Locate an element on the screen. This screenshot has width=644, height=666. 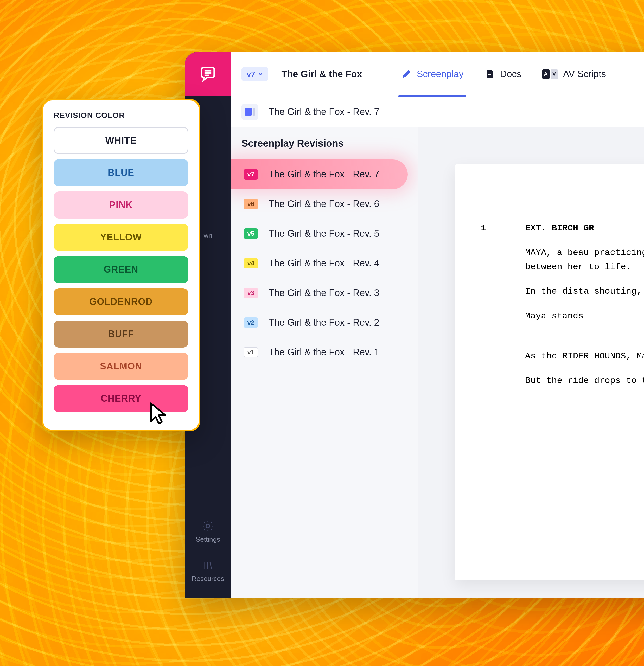
script-paragraph: In the dista shouting, ho is located at coordinates (585, 292).